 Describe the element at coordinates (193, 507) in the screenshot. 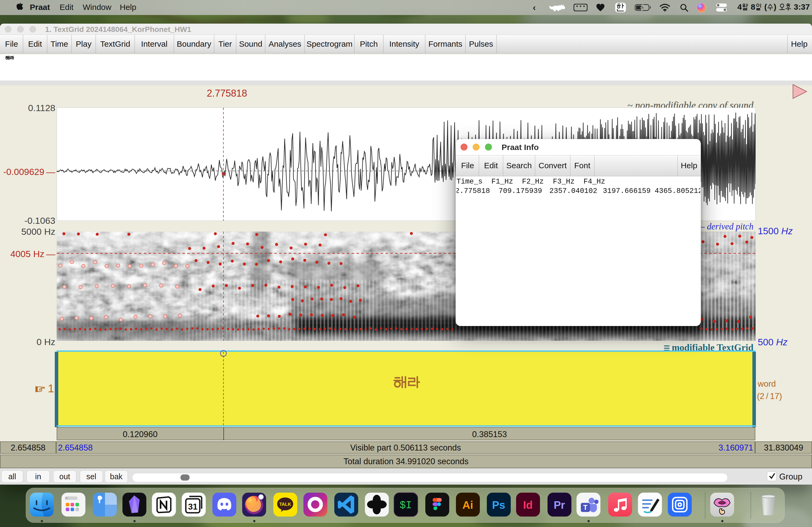

I see `svg-text: 31` at that location.